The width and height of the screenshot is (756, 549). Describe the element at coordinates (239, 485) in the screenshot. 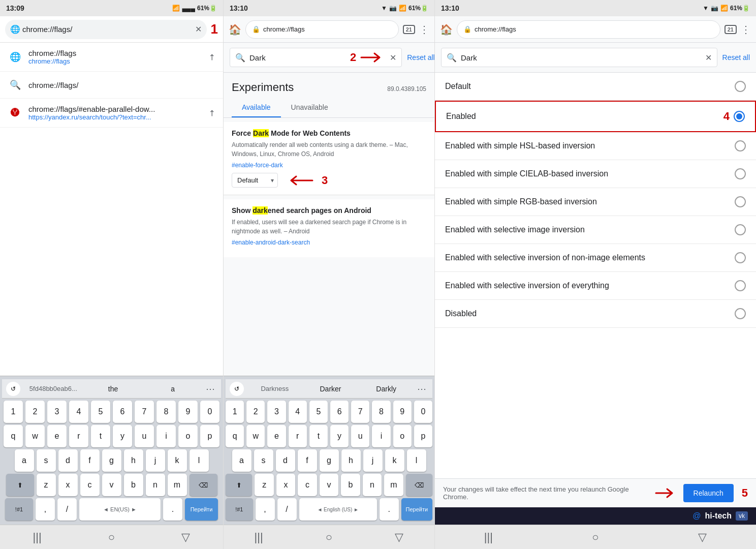

I see `key2-shift: ⬆` at that location.